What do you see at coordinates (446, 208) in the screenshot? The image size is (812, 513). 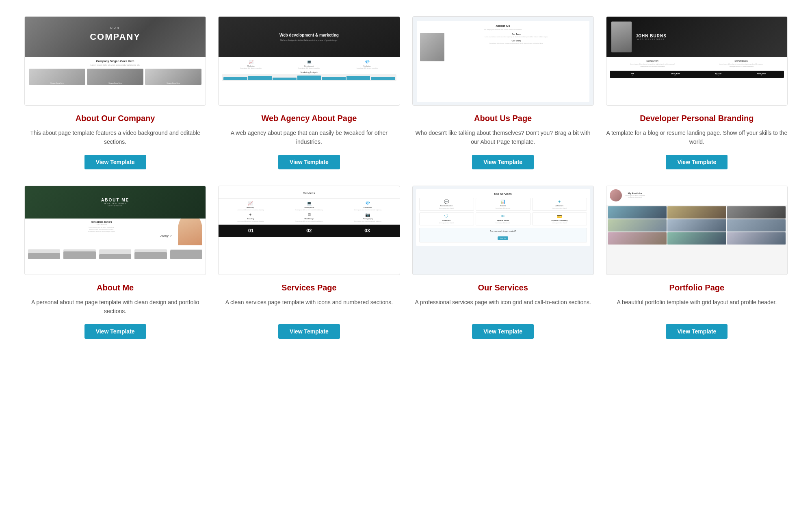 I see `os-communication-text: Lorem ipsum dolor sit amet` at bounding box center [446, 208].